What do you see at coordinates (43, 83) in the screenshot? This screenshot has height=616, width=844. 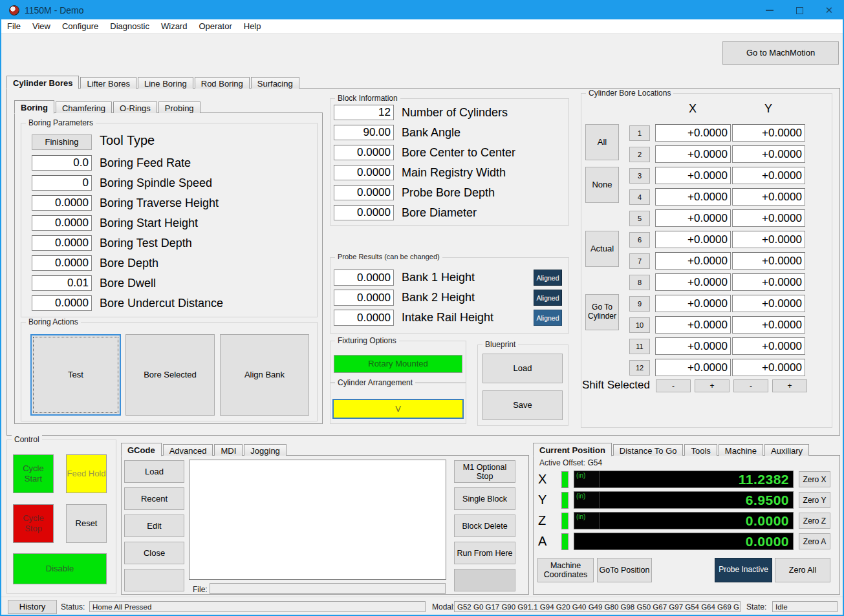 I see `main-tab: Cylinder Bores` at bounding box center [43, 83].